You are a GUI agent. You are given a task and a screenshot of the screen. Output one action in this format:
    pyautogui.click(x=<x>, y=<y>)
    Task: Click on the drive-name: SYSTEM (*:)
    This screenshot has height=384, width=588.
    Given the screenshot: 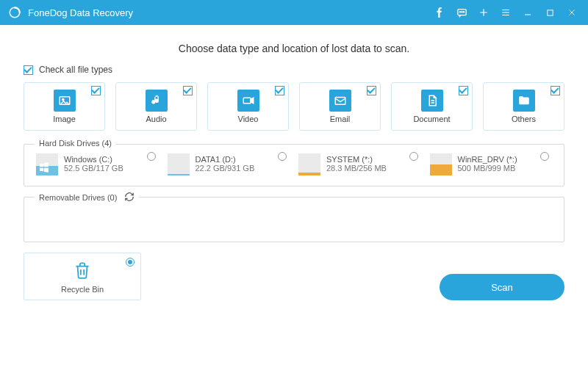 What is the action you would take?
    pyautogui.click(x=356, y=159)
    